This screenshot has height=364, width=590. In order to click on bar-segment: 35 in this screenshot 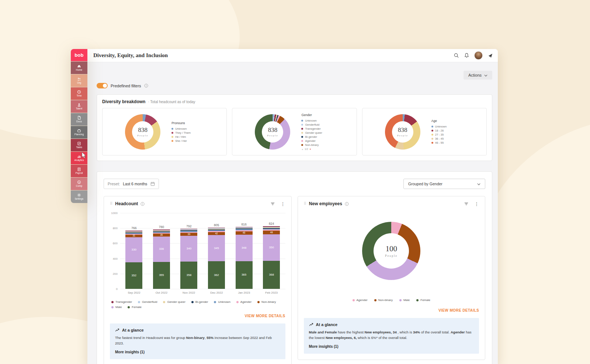, I will do `click(162, 235)`.